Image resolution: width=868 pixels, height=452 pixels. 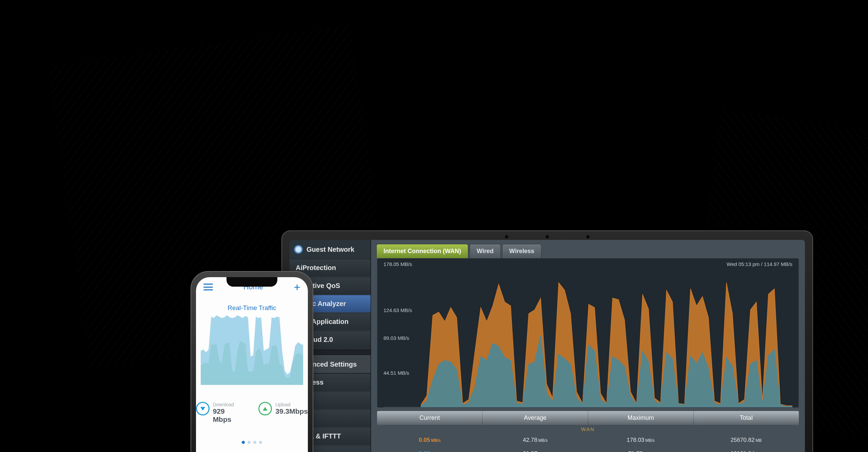 What do you see at coordinates (208, 287) in the screenshot?
I see `menu-icon` at bounding box center [208, 287].